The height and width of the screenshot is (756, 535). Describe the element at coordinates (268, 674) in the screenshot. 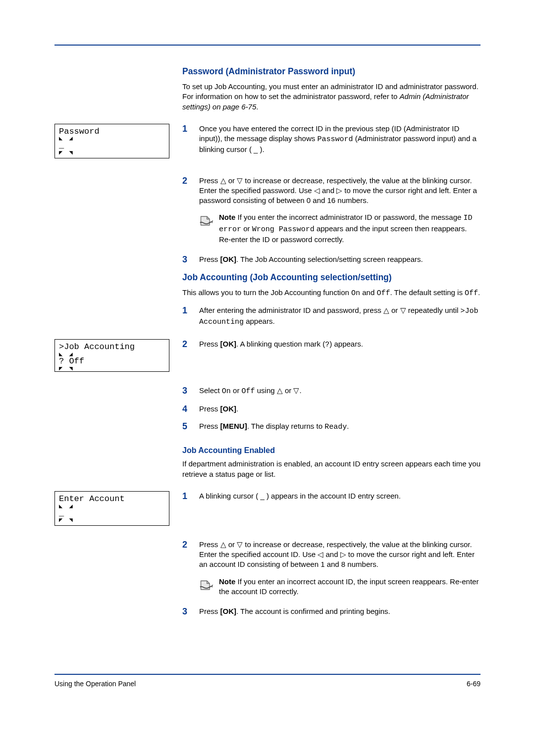

I see `bottom-rule` at that location.